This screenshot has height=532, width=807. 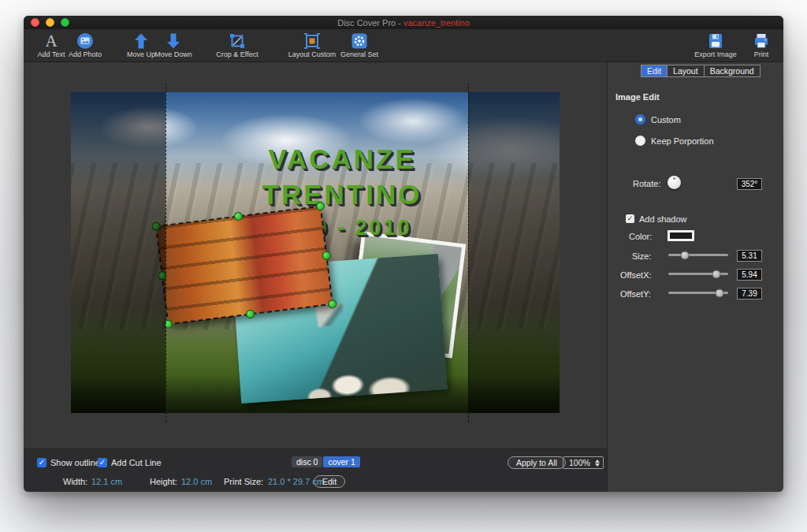 I want to click on window-title: Disc Cover Pro - vacanze_trentino, so click(x=404, y=23).